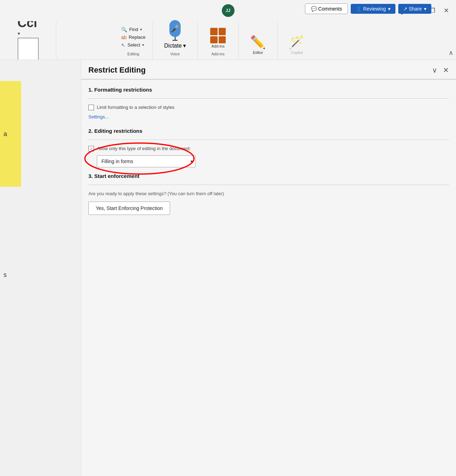 The height and width of the screenshot is (476, 456). Describe the element at coordinates (146, 161) in the screenshot. I see `editing-type-dropdown-wrapper: Tracked changes Comments Filling in form…` at that location.